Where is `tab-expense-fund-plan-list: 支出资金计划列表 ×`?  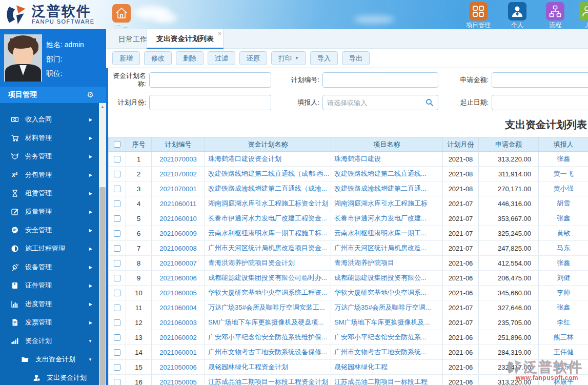
tab-expense-fund-plan-list: 支出资金计划列表 × is located at coordinates (185, 39).